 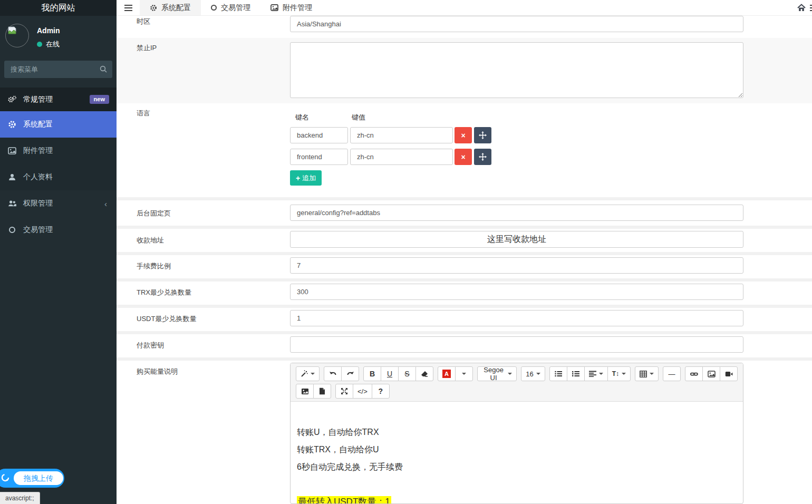 What do you see at coordinates (517, 450) in the screenshot?
I see `editor-paragraph: 转账TRX，自动给你U` at bounding box center [517, 450].